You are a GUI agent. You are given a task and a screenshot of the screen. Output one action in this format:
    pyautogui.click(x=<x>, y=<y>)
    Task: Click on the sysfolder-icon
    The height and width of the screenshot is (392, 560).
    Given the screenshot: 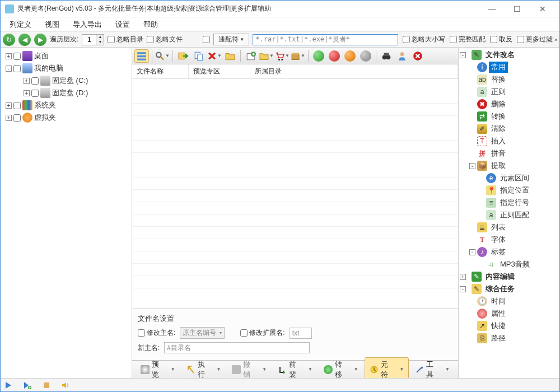 What is the action you would take?
    pyautogui.click(x=27, y=105)
    